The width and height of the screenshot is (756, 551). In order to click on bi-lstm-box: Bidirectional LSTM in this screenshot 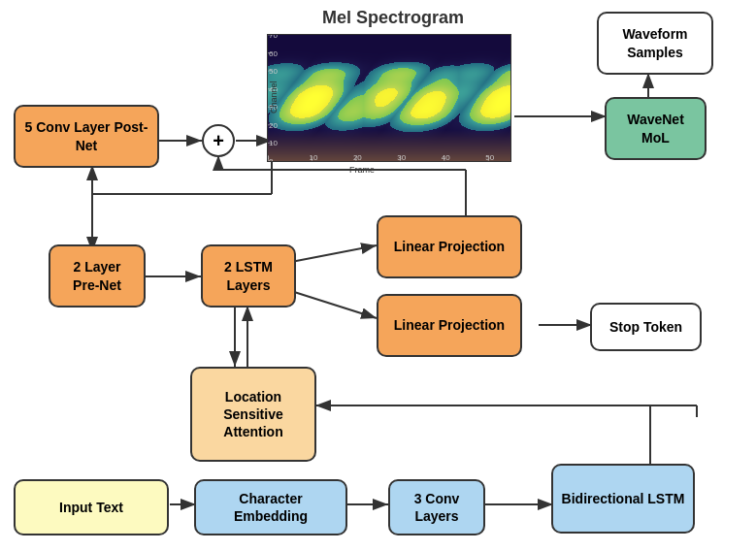, I will do `click(623, 499)`.